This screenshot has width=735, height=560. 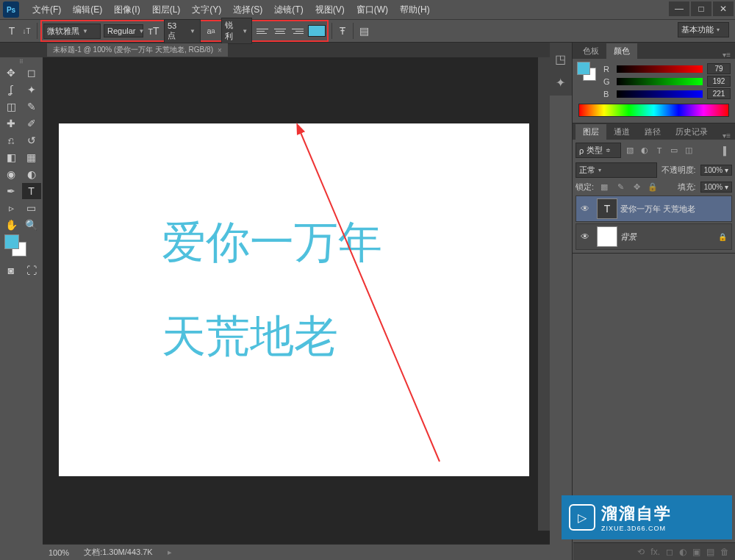 What do you see at coordinates (11, 107) in the screenshot?
I see `crop-tool: ◫` at bounding box center [11, 107].